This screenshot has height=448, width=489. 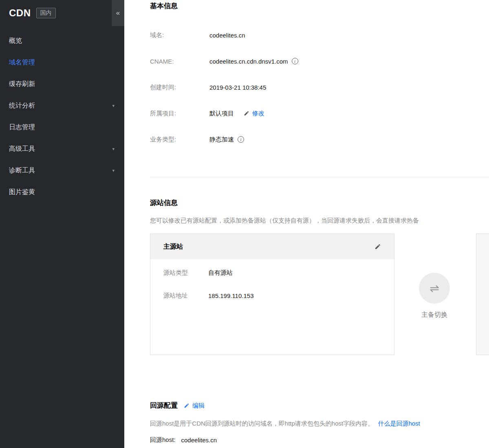 I want to click on origin-info-description: 您可以修改已有源站配置，或添加热备源站（仅支持自有源），当回源请求失败后，会直接…, so click(x=319, y=221).